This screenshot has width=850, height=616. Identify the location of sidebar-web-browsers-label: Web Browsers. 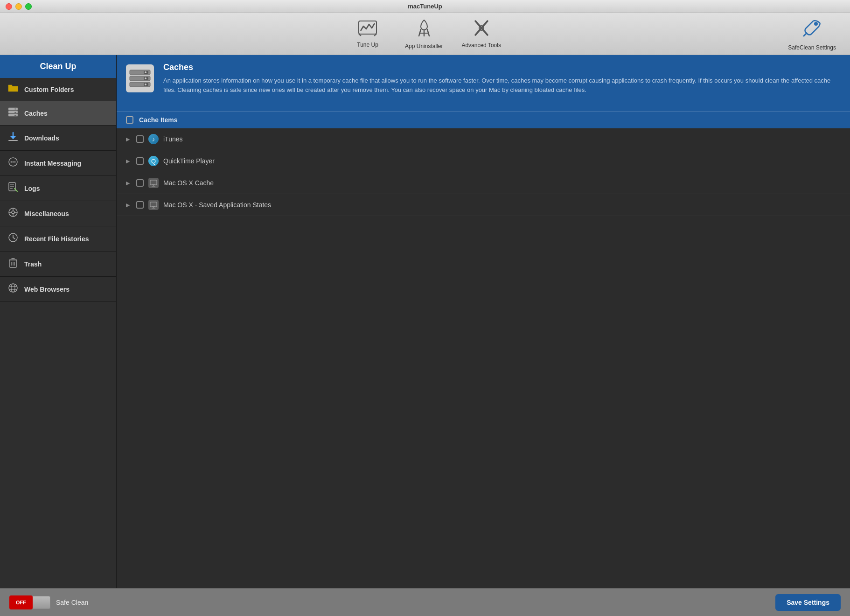
(47, 289).